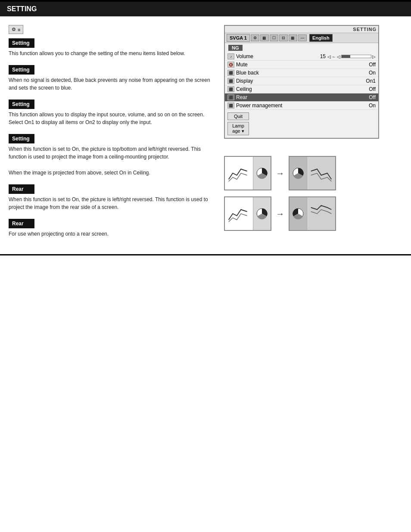 The width and height of the screenshot is (411, 532). What do you see at coordinates (319, 56) in the screenshot?
I see `volume-value: 15` at bounding box center [319, 56].